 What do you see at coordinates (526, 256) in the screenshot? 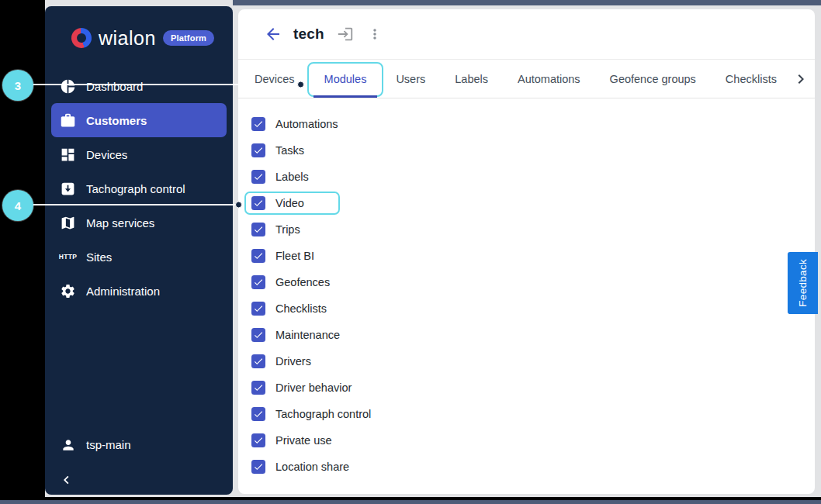
I see `module-row-fleet-bi: Fleet BI` at bounding box center [526, 256].